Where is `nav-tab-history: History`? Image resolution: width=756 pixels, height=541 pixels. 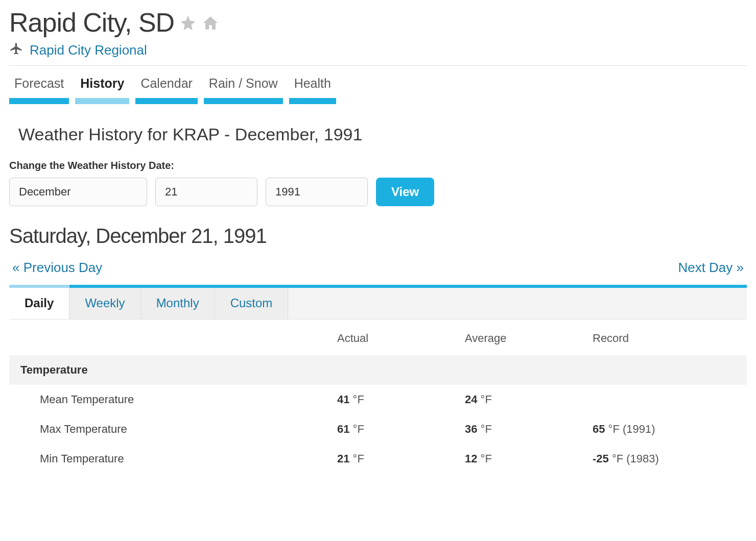 nav-tab-history: History is located at coordinates (102, 89).